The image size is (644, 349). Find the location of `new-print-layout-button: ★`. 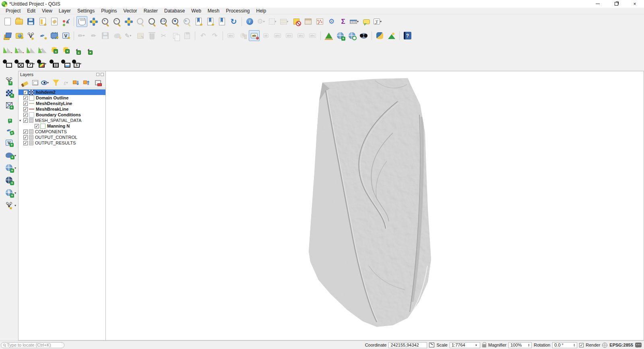

new-print-layout-button: ★ is located at coordinates (43, 22).